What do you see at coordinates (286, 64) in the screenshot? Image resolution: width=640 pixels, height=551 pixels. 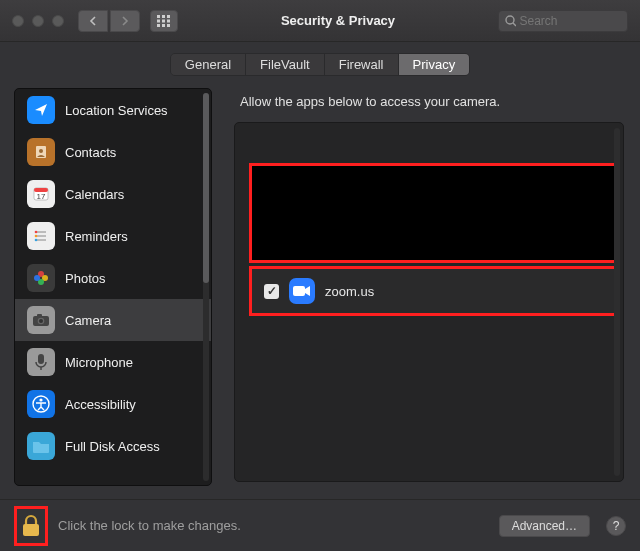 I see `tab-filevault: FileVault` at bounding box center [286, 64].